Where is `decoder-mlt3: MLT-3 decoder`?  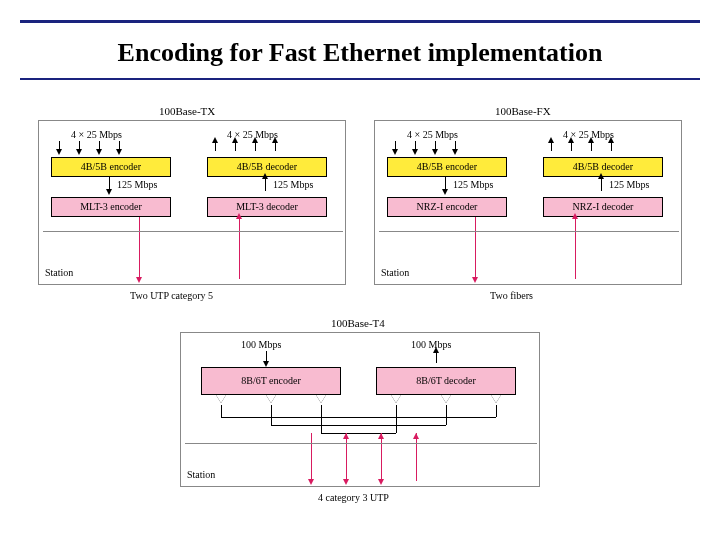
decoder-mlt3: MLT-3 decoder is located at coordinates (267, 207).